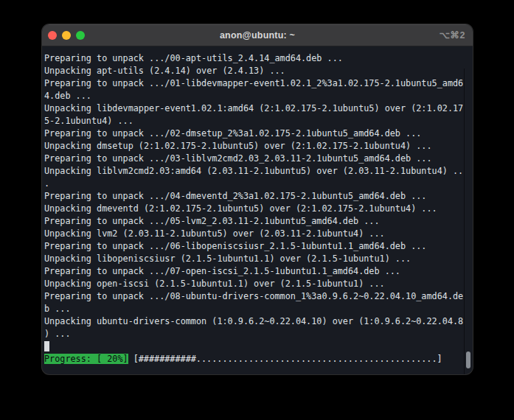 The width and height of the screenshot is (514, 420). What do you see at coordinates (254, 221) in the screenshot?
I see `terminal-line: Preparing to unpack .../05-lvm2_2.03.11-…` at bounding box center [254, 221].